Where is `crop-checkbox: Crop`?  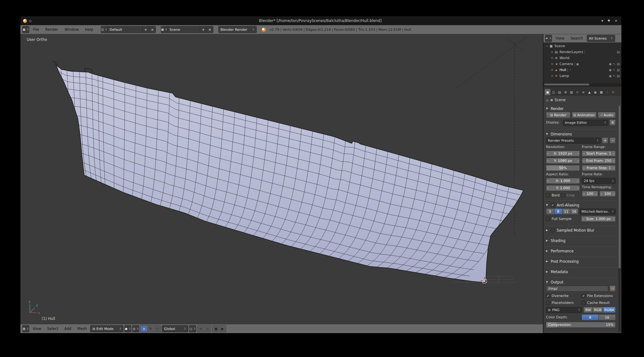
crop-checkbox: Crop is located at coordinates (568, 195).